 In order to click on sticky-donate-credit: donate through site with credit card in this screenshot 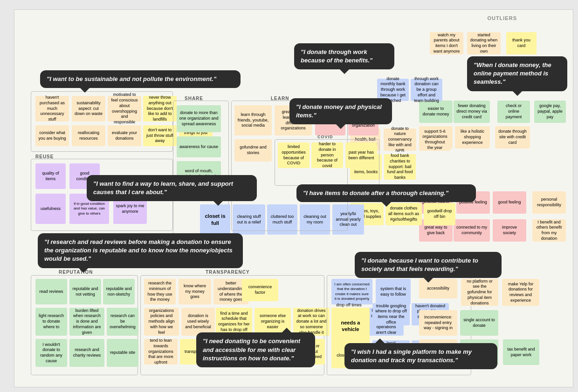, I will do `click(513, 137)`.